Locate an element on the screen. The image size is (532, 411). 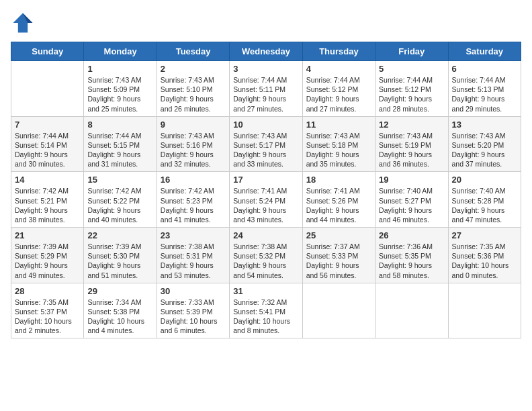
calendar-cell: 18Sunrise: 7:41 AMSunset: 5:26 PMDayligh… is located at coordinates (339, 200).